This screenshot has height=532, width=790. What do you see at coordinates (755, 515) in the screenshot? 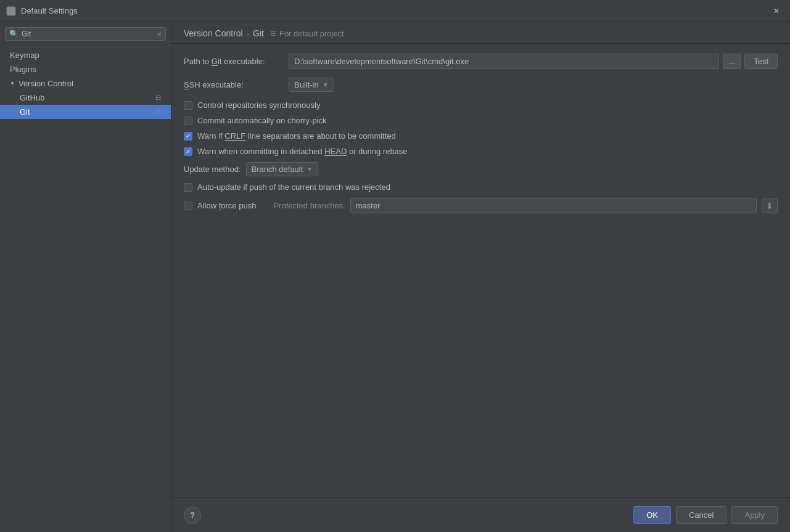
I see `apply-button: Apply` at bounding box center [755, 515].